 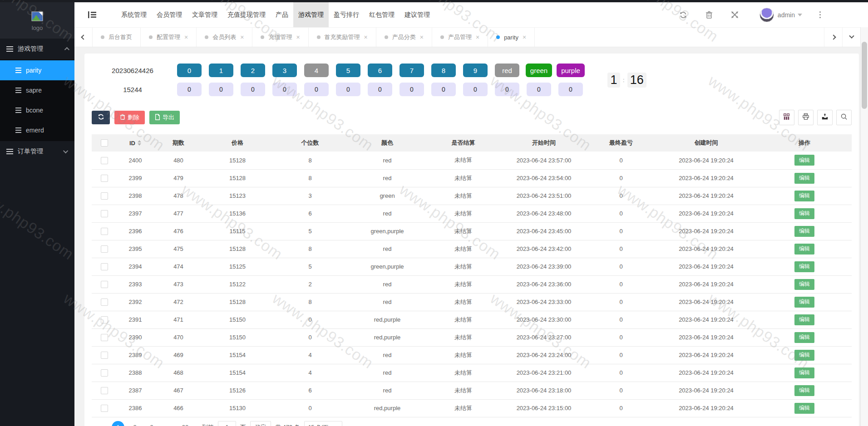 I want to click on count-button-9: 0, so click(x=475, y=89).